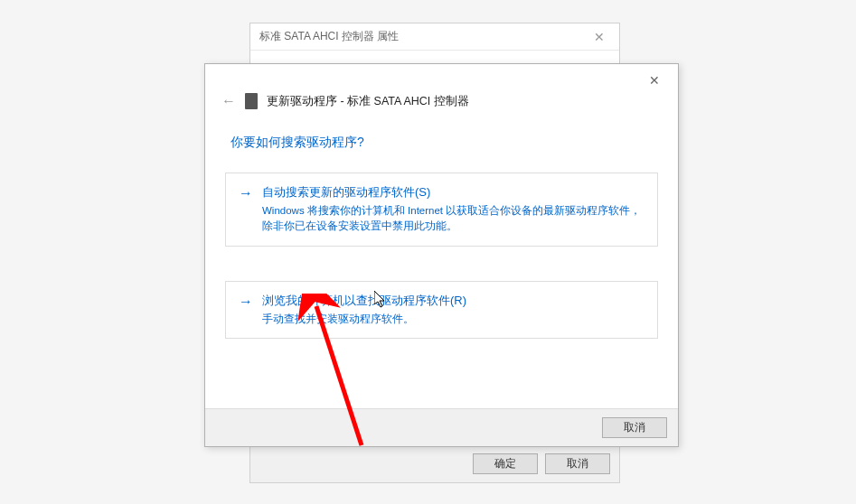  What do you see at coordinates (441, 427) in the screenshot?
I see `dialog-bottom-bar: 取消` at bounding box center [441, 427].